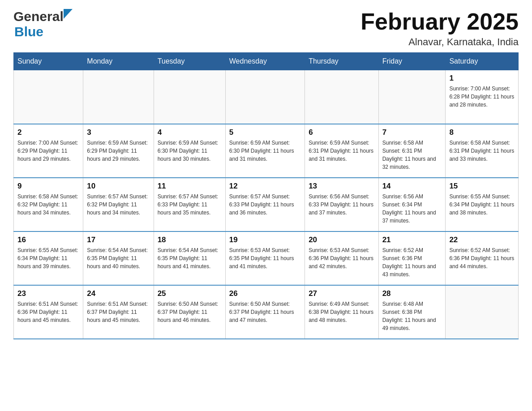 The width and height of the screenshot is (532, 411). Describe the element at coordinates (266, 62) in the screenshot. I see `calendar-header-row: SundayMondayTuesdayWednesdayThursdayFrid…` at that location.